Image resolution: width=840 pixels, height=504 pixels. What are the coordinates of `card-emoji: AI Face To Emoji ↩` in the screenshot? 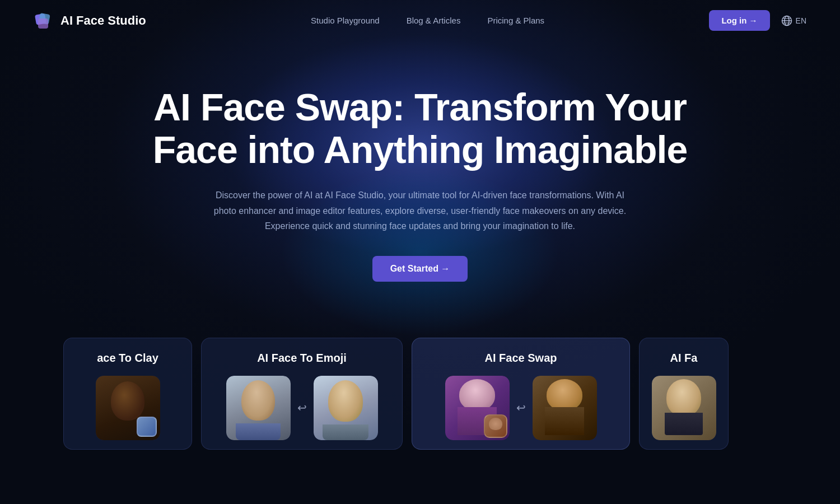 It's located at (302, 394).